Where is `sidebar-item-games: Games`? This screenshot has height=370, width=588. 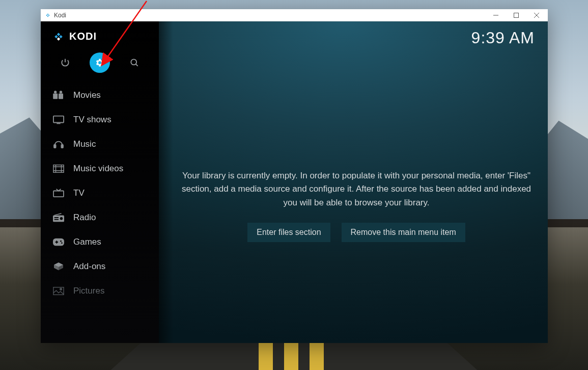 sidebar-item-games: Games is located at coordinates (100, 242).